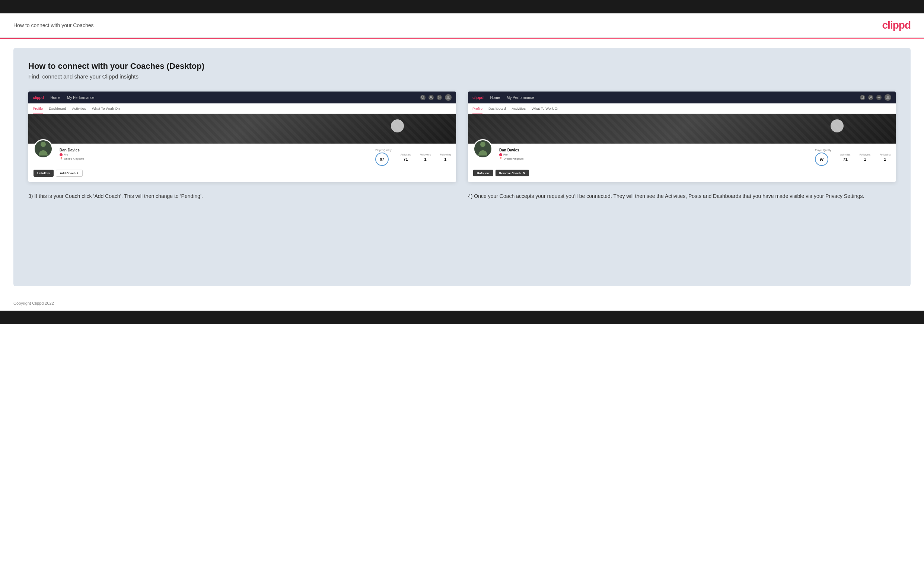  Describe the element at coordinates (477, 108) in the screenshot. I see `tab-profile-right: Profile` at that location.